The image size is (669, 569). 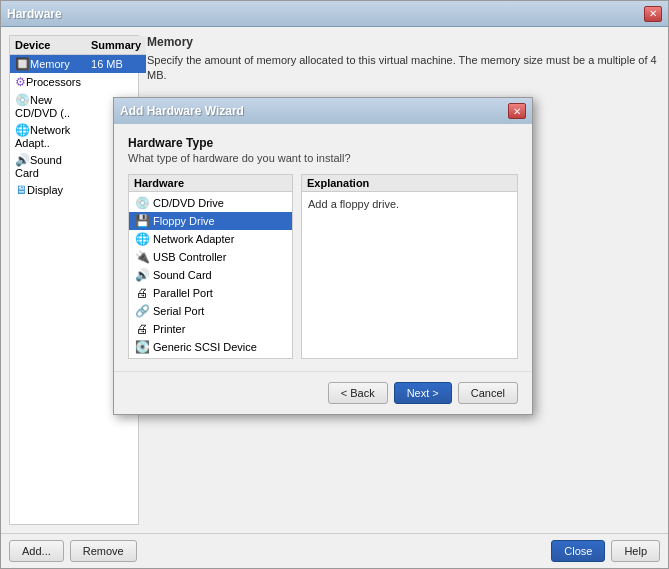 I want to click on add-button: Add..., so click(x=36, y=551).